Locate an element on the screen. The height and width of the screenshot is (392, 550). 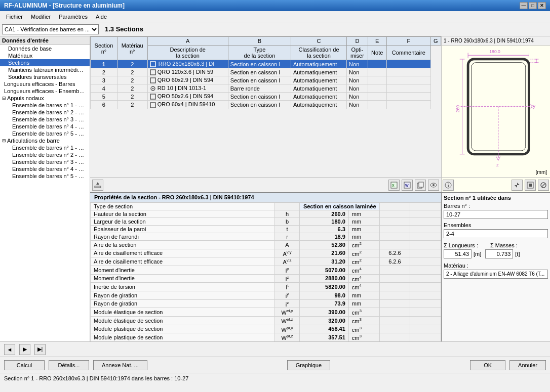
import-btn is located at coordinates (98, 185).